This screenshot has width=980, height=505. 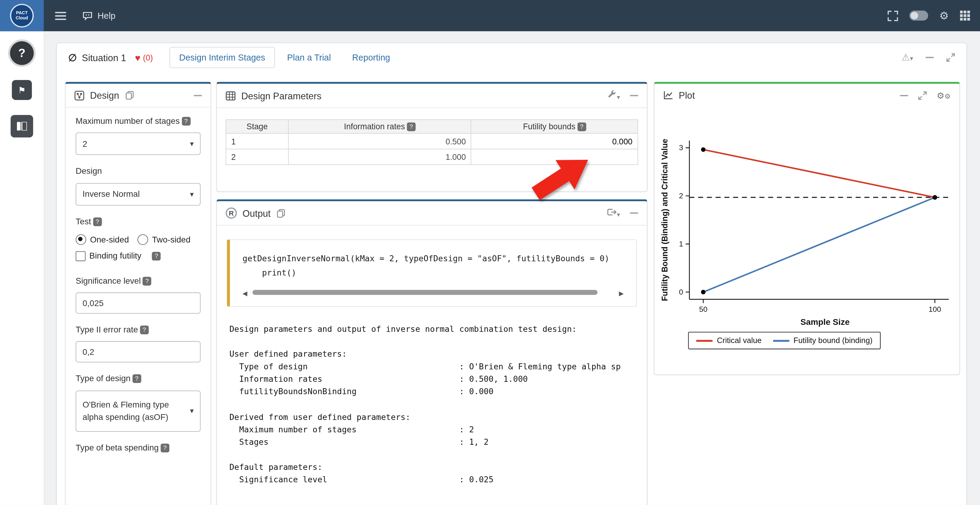 I want to click on situation-title: Situation 1, so click(x=97, y=57).